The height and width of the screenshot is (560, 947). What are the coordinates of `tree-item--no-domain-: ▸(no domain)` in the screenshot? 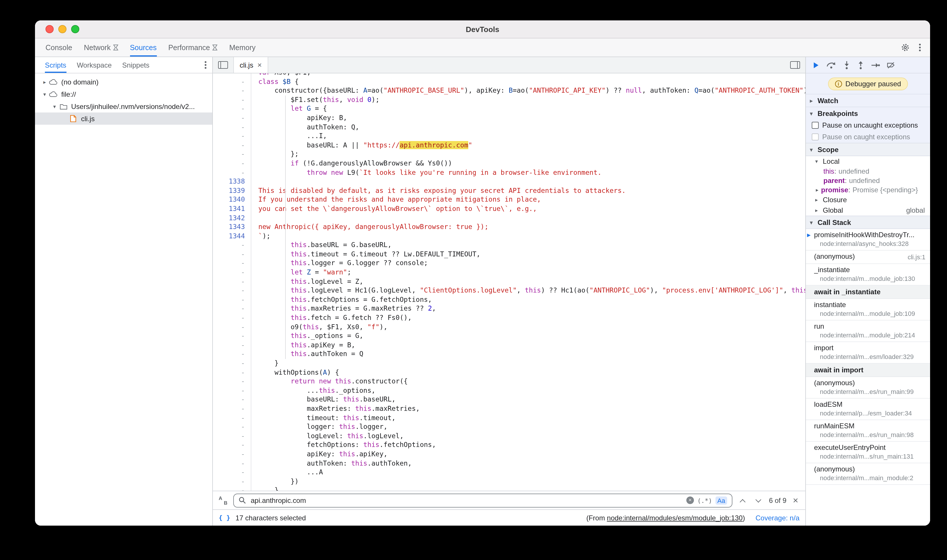 It's located at (124, 82).